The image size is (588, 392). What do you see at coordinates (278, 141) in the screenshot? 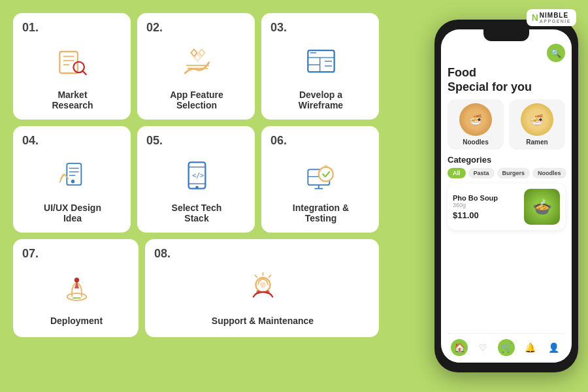
I see `card-number-06: 06.` at bounding box center [278, 141].